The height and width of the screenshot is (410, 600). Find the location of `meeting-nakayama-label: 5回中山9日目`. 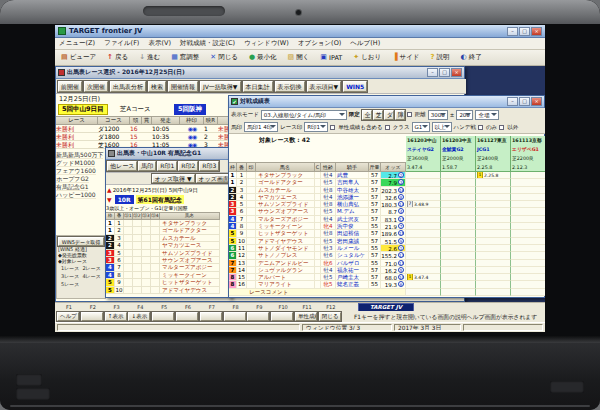

meeting-nakayama-label: 5回中山9日目 is located at coordinates (83, 110).